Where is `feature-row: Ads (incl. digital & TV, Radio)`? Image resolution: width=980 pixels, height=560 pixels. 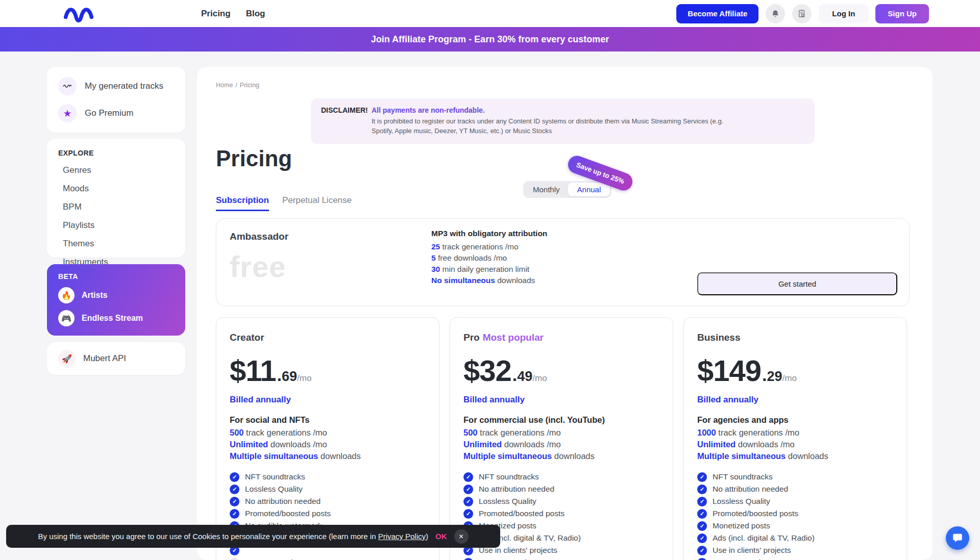
feature-row: Ads (incl. digital & TV, Radio) is located at coordinates (795, 538).